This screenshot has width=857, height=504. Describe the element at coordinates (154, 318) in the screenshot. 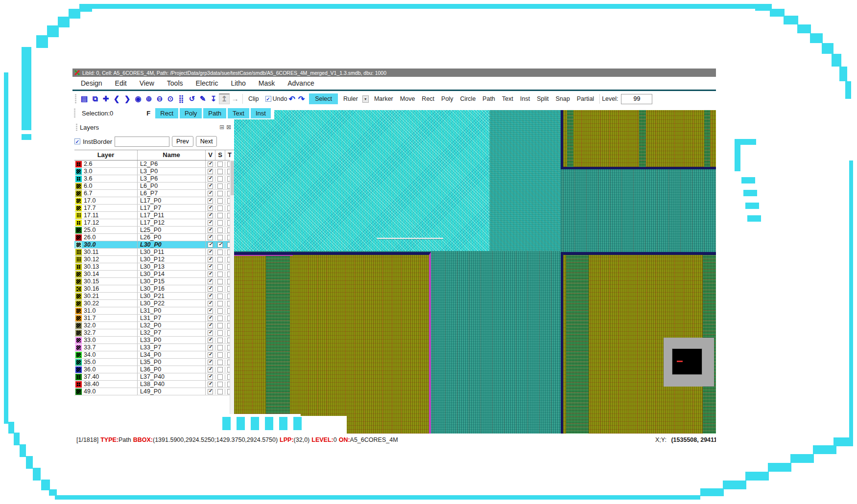

I see `layer-row: 31.7 L31_P7` at that location.